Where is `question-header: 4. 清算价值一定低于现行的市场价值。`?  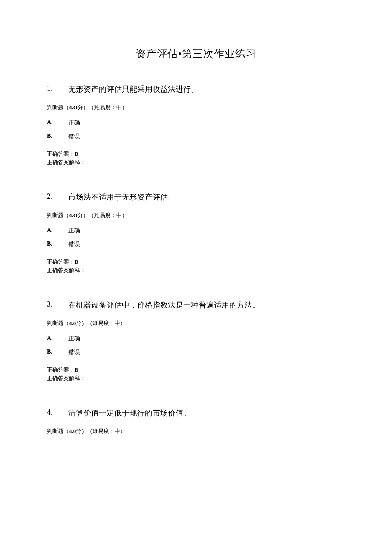 question-header: 4. 清算价值一定低于现行的市场价值。 is located at coordinates (196, 413).